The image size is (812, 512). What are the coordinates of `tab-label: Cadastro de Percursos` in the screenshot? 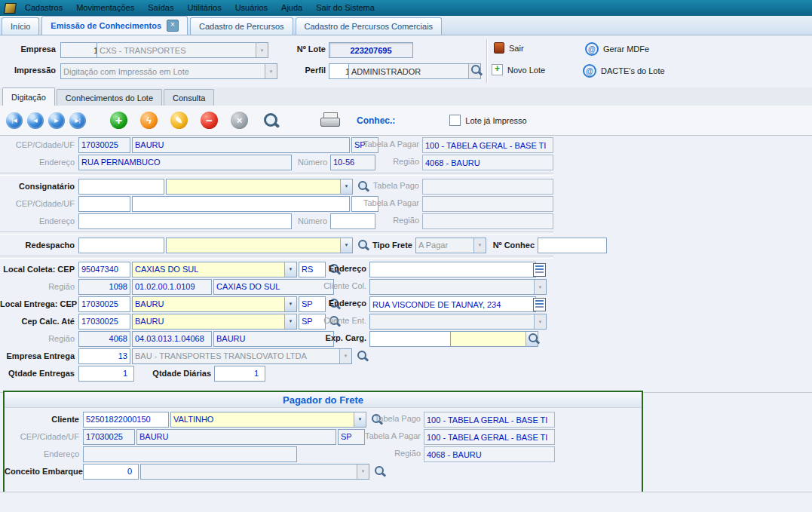 It's located at (241, 26).